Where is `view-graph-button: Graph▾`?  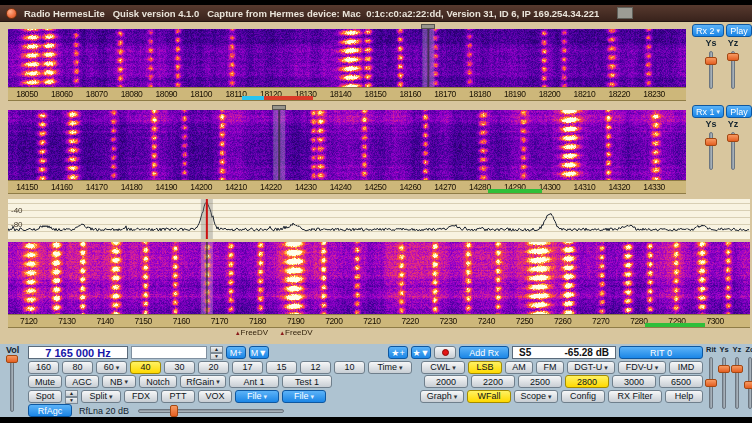
view-graph-button: Graph▾ is located at coordinates (442, 396).